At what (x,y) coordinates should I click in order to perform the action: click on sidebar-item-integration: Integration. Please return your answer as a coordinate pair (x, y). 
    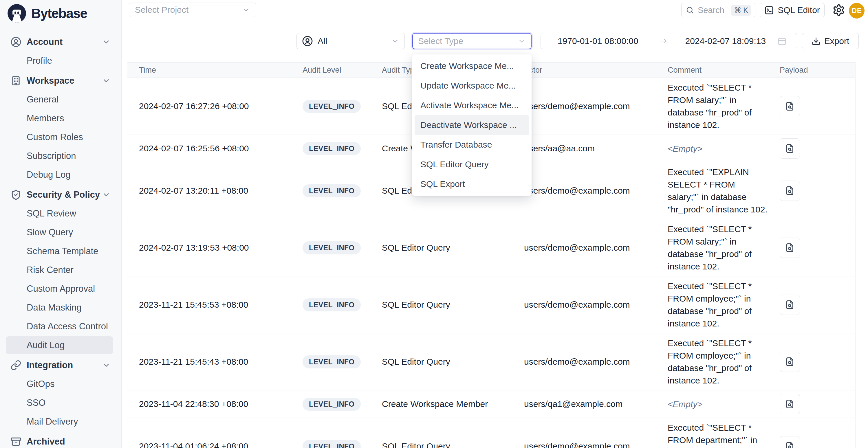
    Looking at the image, I should click on (61, 365).